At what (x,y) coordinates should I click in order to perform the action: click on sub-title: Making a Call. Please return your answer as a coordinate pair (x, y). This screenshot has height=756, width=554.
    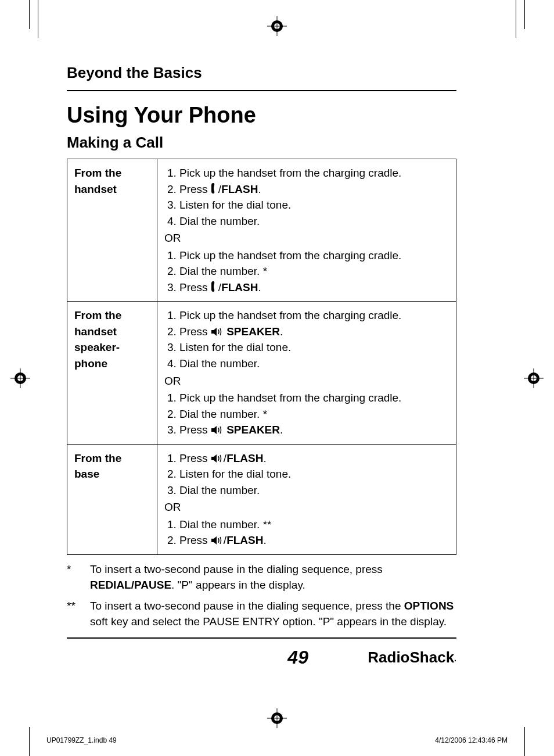
    Looking at the image, I should click on (261, 143).